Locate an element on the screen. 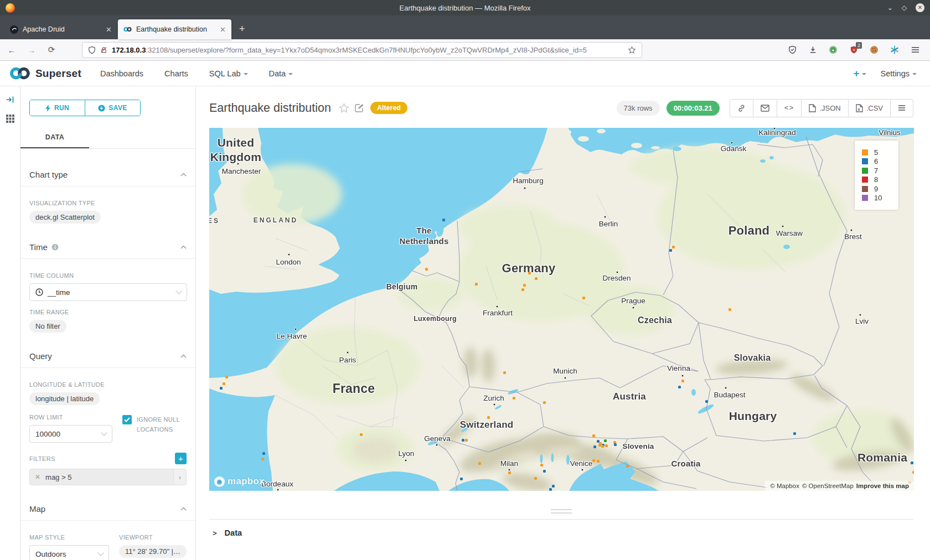 This screenshot has height=560, width=930. nav-sql-lab: SQL Lab is located at coordinates (229, 74).